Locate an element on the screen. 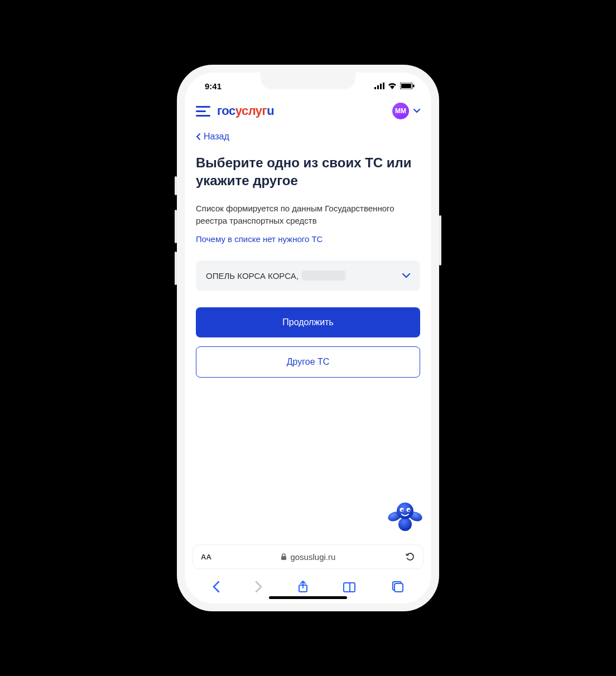 Image resolution: width=616 pixels, height=676 pixels. vehicle-select: ОПЕЛЬ КОРСА КОРСА, is located at coordinates (308, 276).